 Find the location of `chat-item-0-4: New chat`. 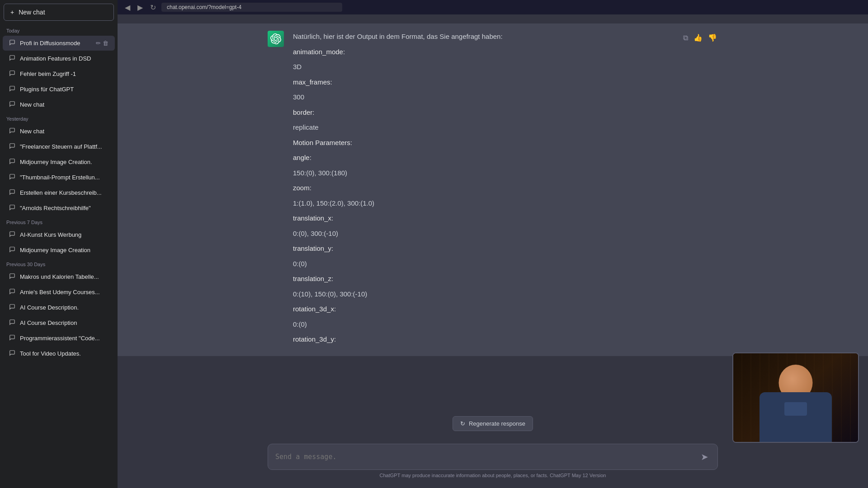

chat-item-0-4: New chat is located at coordinates (59, 105).